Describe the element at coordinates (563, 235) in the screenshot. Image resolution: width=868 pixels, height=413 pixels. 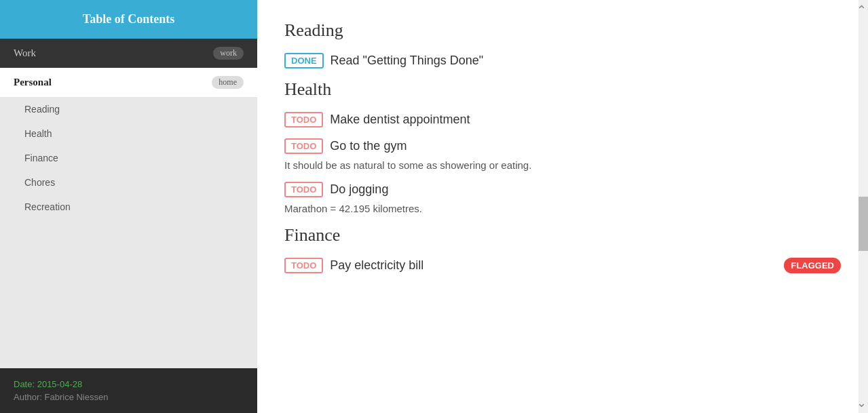
I see `section-heading-finance: Finance` at that location.